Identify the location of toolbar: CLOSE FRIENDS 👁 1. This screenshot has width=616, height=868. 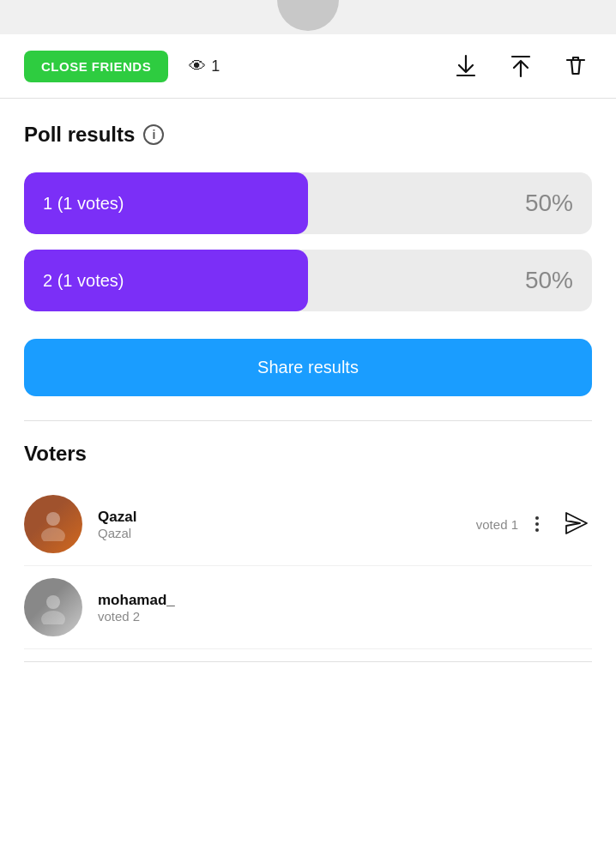
(308, 67).